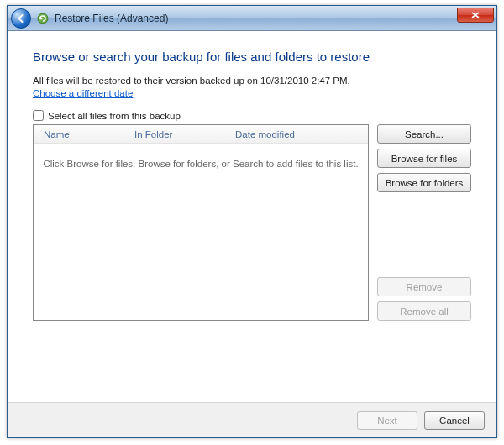 This screenshot has width=504, height=445. What do you see at coordinates (252, 57) in the screenshot?
I see `page-heading: Browse or search your backup for files a…` at bounding box center [252, 57].